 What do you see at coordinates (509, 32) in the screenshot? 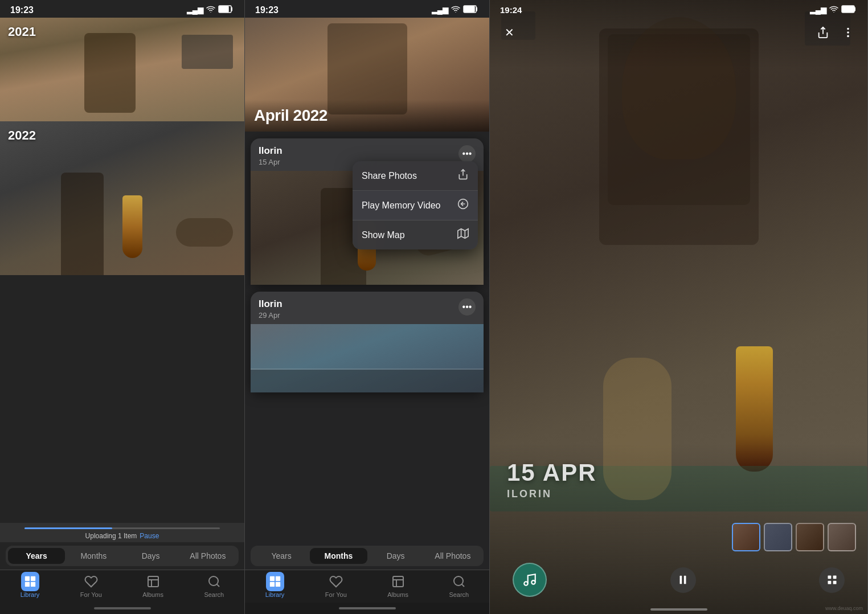
I see `close-button: ✕` at bounding box center [509, 32].